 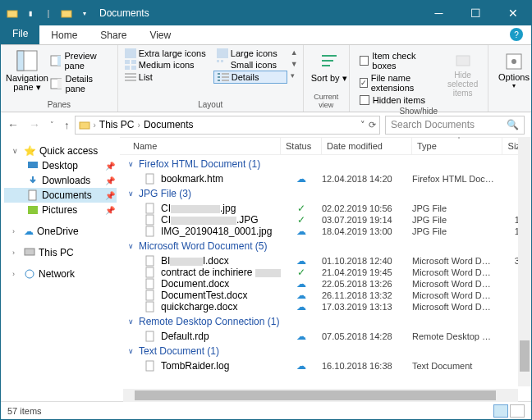 What do you see at coordinates (294, 53) in the screenshot?
I see `layout-scroll-up: ▲` at bounding box center [294, 53].